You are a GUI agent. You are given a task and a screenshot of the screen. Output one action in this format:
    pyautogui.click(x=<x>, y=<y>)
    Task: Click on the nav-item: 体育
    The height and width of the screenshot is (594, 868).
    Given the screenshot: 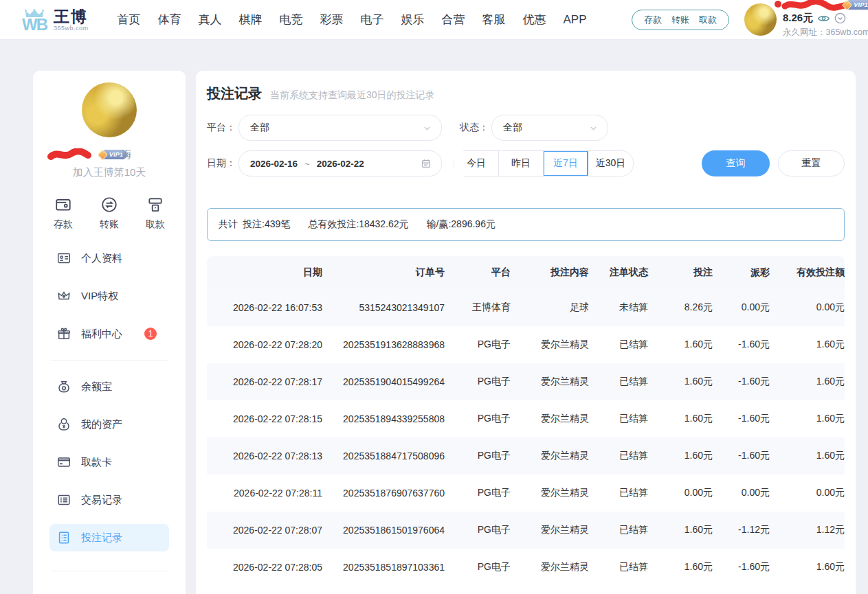 What is the action you would take?
    pyautogui.click(x=170, y=19)
    